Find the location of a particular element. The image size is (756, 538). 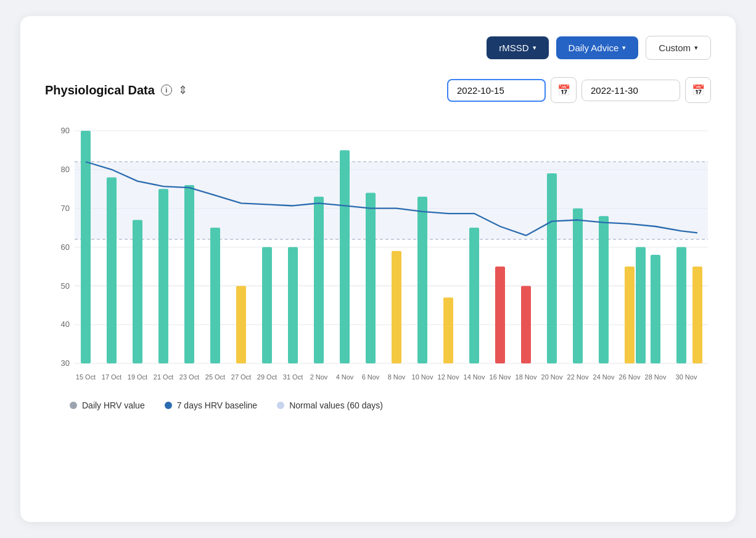

split-icon: ⇕ is located at coordinates (183, 90).